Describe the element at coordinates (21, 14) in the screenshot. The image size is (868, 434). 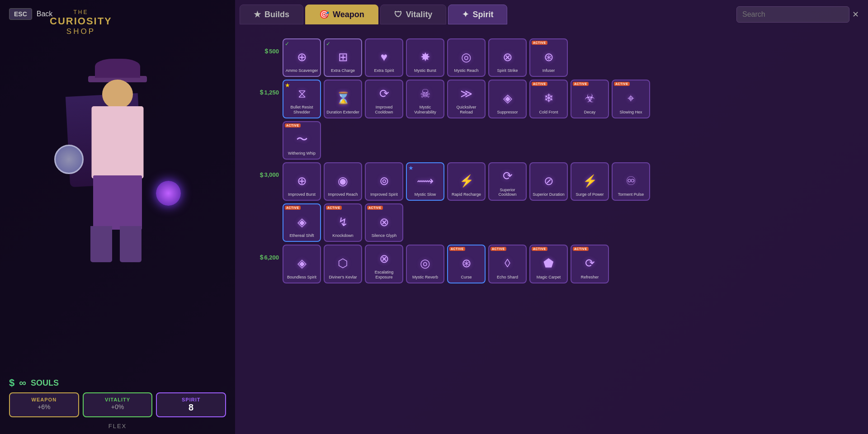
I see `esc-button: ESC` at that location.